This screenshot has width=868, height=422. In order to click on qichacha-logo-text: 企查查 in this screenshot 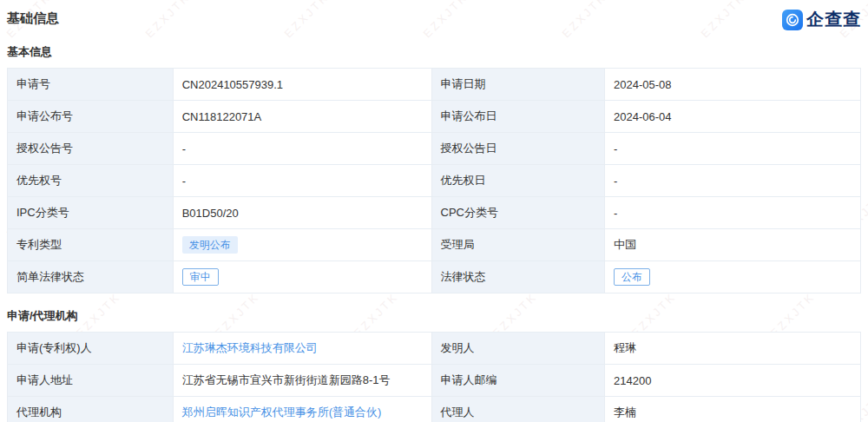, I will do `click(833, 19)`.